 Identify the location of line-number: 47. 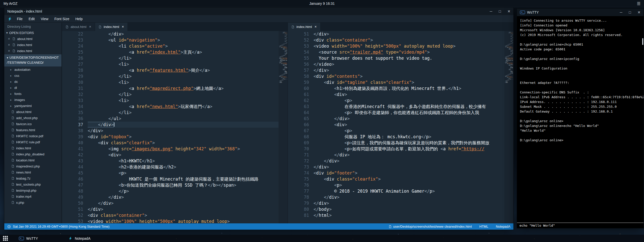
(73, 185).